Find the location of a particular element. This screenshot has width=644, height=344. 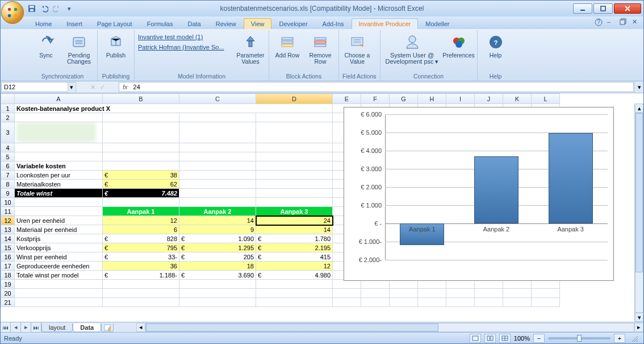

ribbon-minimize-icon: – is located at coordinates (611, 22).